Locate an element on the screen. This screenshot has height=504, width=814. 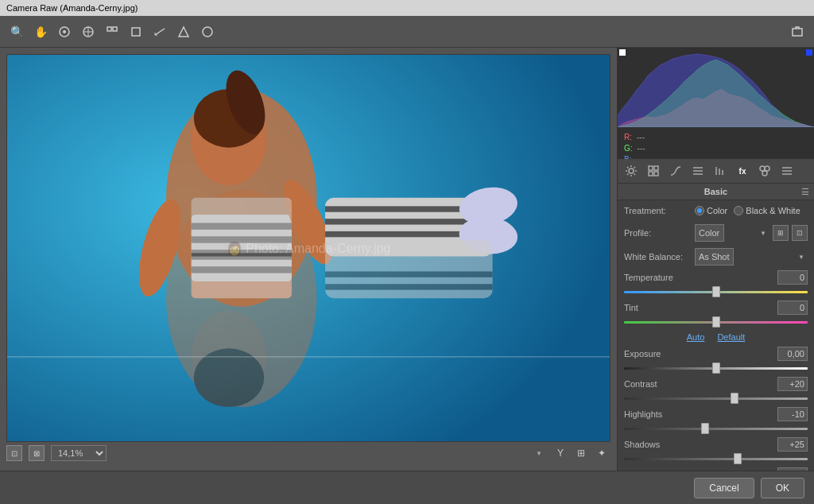
g-label: G: is located at coordinates (628, 149).